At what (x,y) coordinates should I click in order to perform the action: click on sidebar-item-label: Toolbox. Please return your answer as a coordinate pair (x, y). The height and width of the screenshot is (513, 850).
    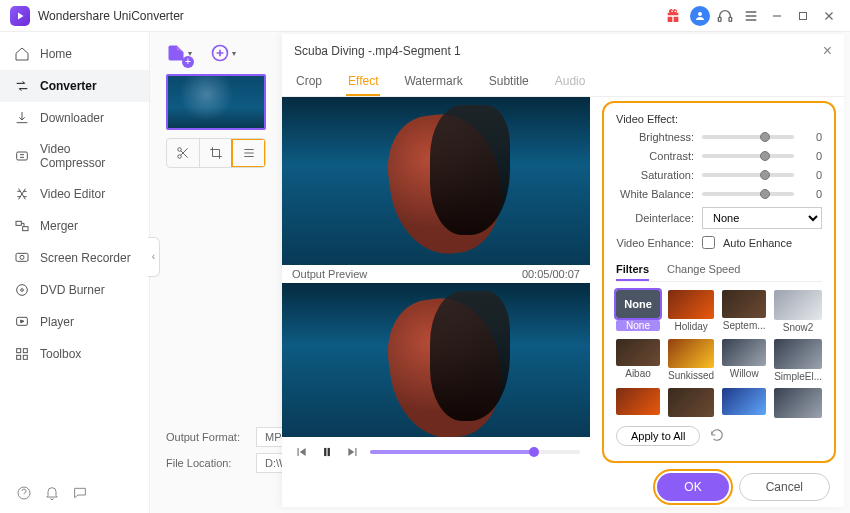
    Looking at the image, I should click on (60, 354).